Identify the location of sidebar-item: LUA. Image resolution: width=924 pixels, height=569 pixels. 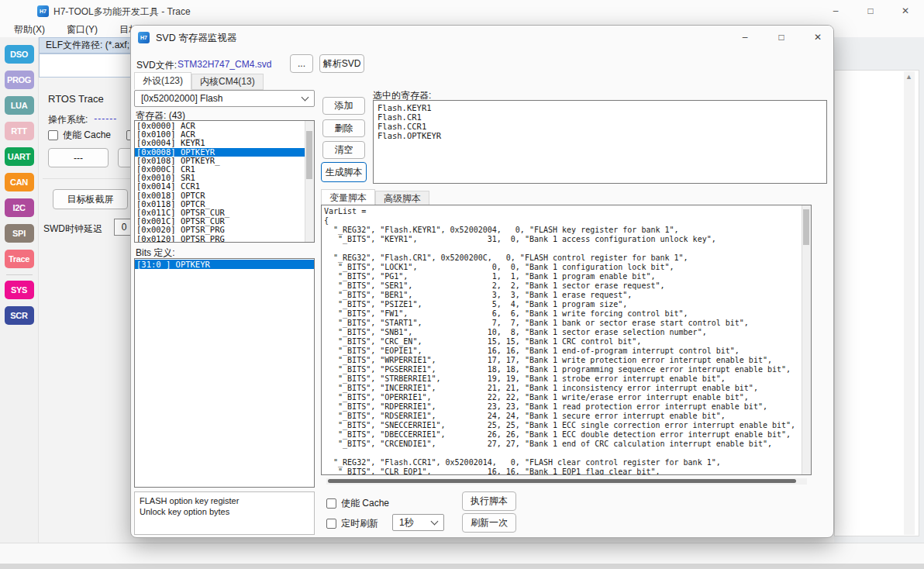
(19, 105).